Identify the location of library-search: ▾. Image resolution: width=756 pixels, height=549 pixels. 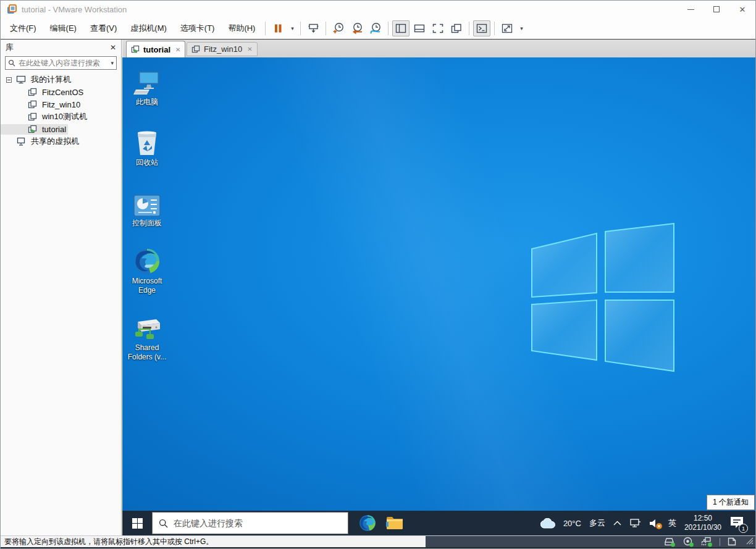
(61, 63).